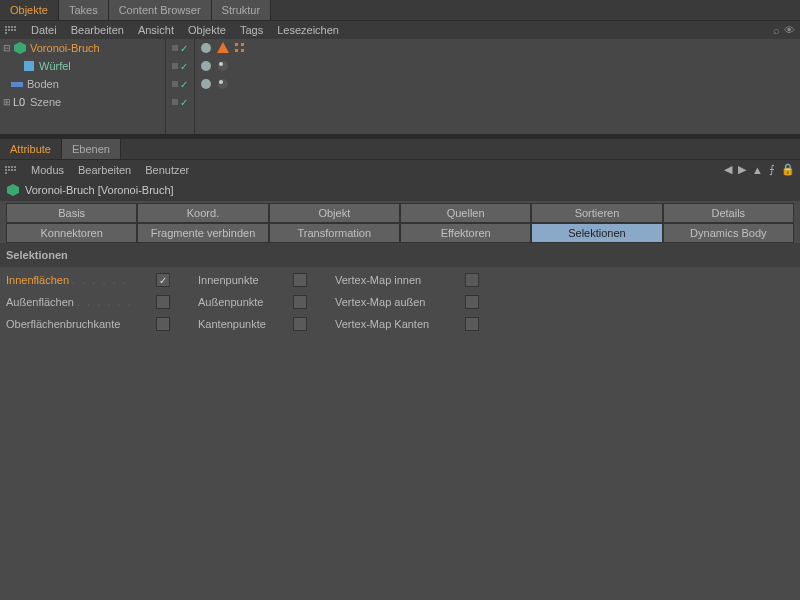 This screenshot has height=600, width=800. What do you see at coordinates (84, 10) in the screenshot?
I see `tab-takes: Takes` at bounding box center [84, 10].